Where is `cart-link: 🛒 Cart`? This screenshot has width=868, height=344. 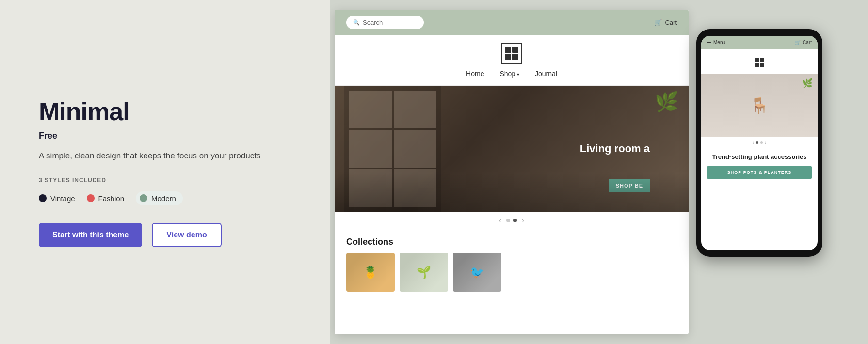 cart-link: 🛒 Cart is located at coordinates (665, 22).